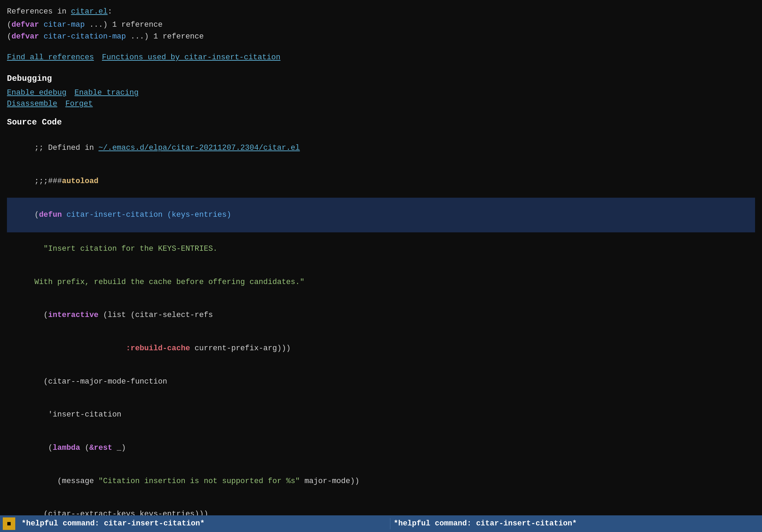 This screenshot has width=762, height=532. I want to click on disassemble-link: Disassemble, so click(32, 104).